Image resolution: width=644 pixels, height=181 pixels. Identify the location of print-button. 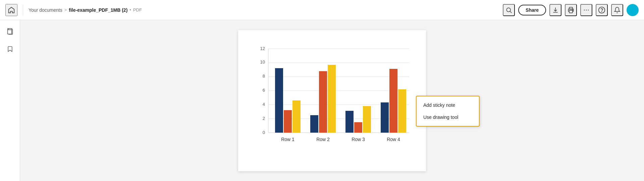
(571, 10).